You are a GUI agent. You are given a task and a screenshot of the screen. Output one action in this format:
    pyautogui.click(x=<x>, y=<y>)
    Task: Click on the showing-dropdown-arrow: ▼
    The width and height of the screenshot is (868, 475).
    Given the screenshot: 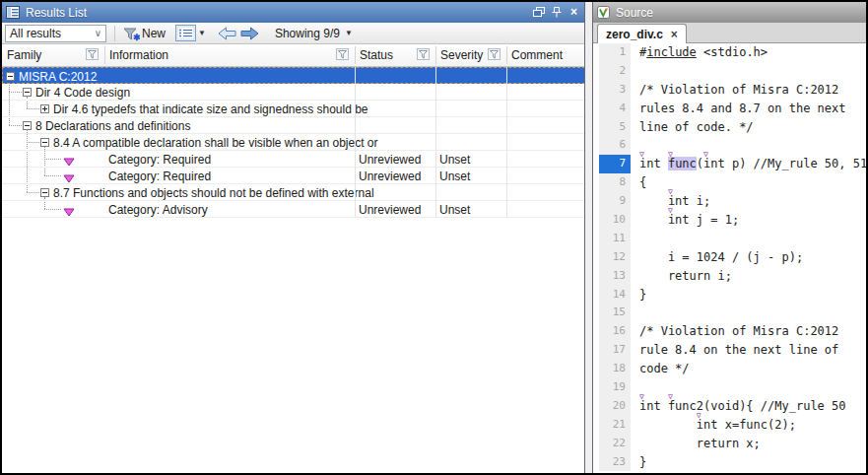 What is the action you would take?
    pyautogui.click(x=349, y=34)
    